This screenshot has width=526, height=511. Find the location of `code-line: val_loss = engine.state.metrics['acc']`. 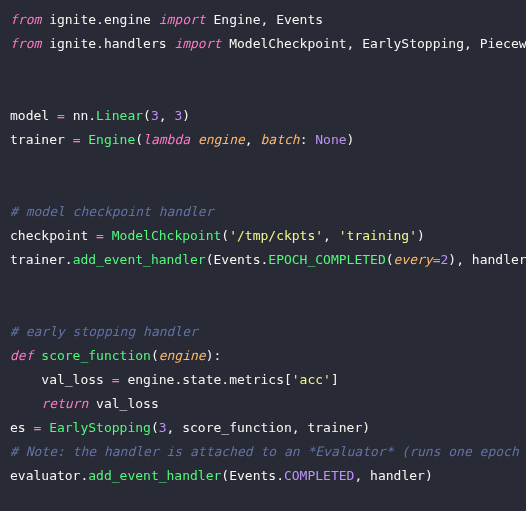

code-line: val_loss = engine.state.metrics['acc'] is located at coordinates (174, 380).